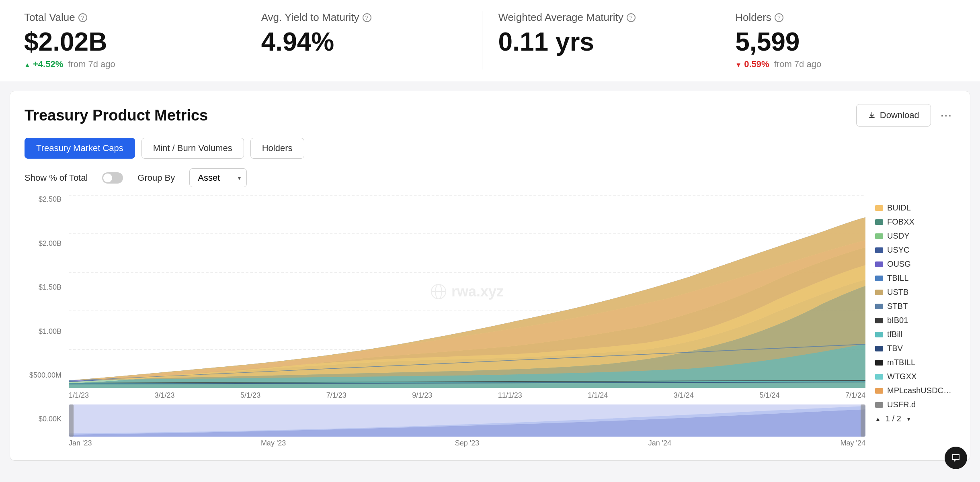 The image size is (980, 482). What do you see at coordinates (126, 18) in the screenshot?
I see `metric-total-value-label: Total Value ?` at bounding box center [126, 18].